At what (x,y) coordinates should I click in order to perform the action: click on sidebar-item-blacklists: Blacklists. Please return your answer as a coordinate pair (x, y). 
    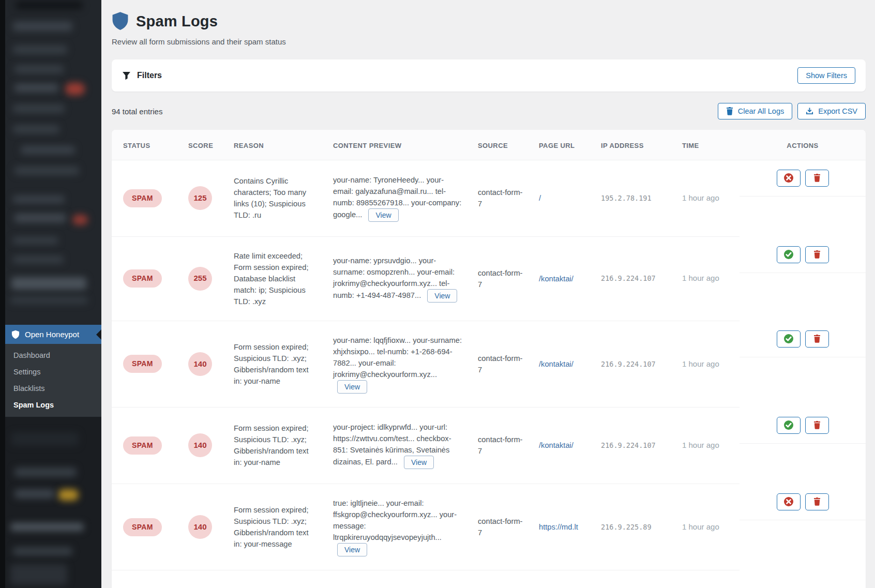
    Looking at the image, I should click on (53, 388).